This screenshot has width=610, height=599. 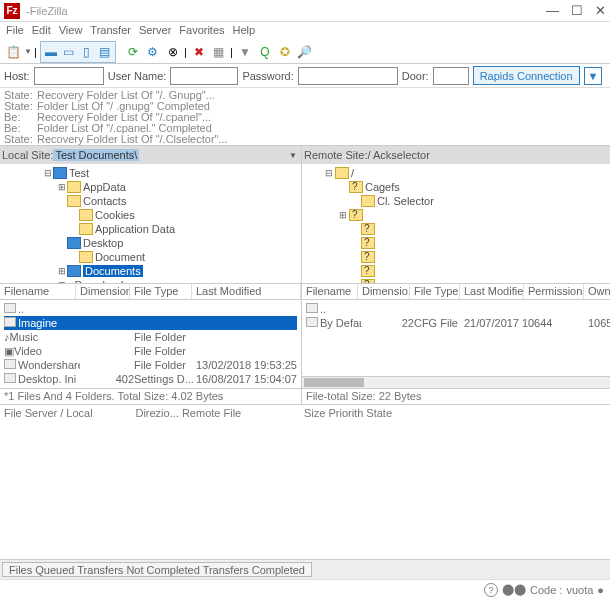 I want to click on list-item: By Default...22CFG File21/07/2017 16:...…, so click(x=458, y=323).